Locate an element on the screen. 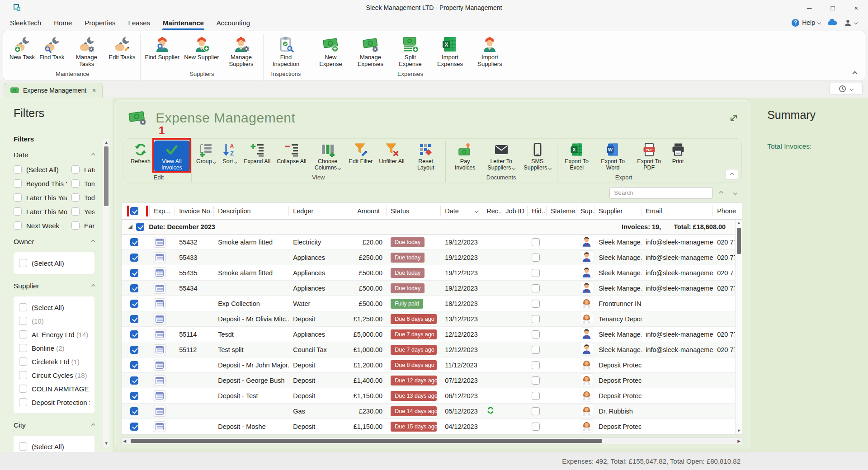 The image size is (868, 470). toolbar-button-edit-filter: Edit Filter is located at coordinates (361, 153).